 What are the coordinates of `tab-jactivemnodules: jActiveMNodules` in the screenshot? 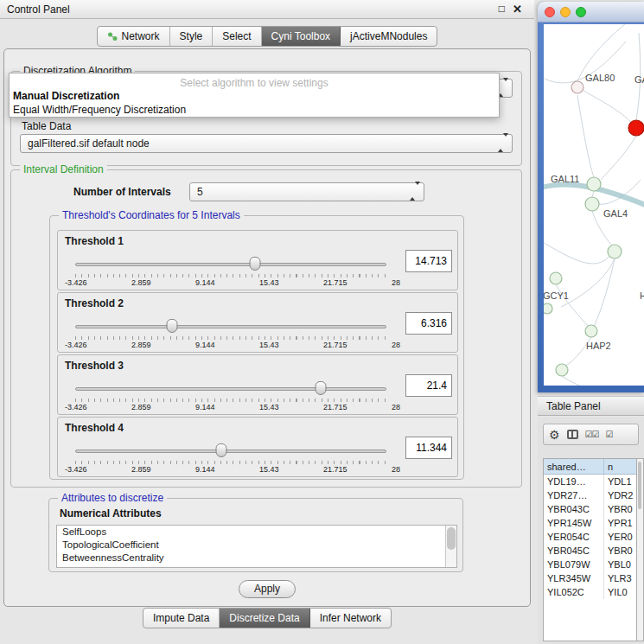 It's located at (389, 36).